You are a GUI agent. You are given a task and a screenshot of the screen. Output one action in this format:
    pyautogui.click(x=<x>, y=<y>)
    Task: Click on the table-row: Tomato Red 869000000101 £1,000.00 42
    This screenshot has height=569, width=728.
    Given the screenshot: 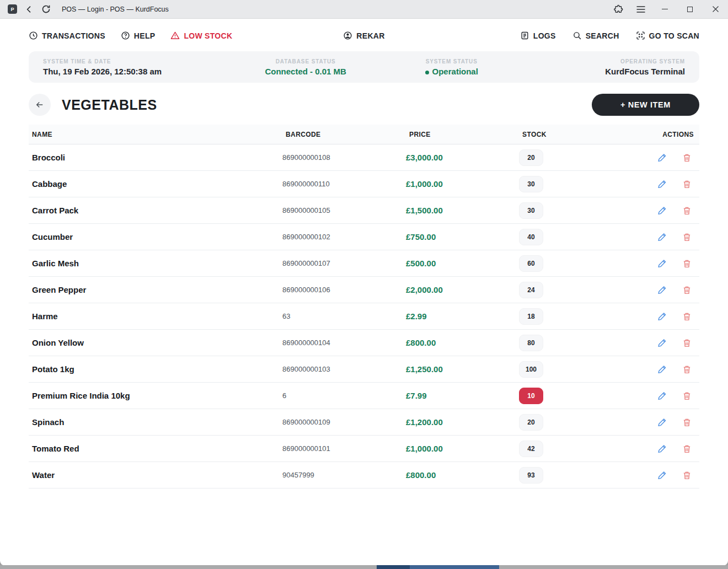 What is the action you would take?
    pyautogui.click(x=364, y=449)
    